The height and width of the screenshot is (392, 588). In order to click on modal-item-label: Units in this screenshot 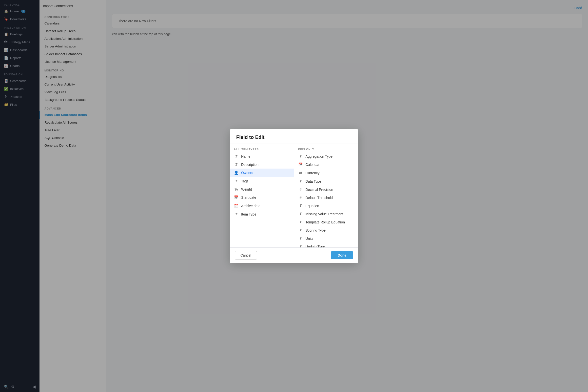, I will do `click(310, 238)`.